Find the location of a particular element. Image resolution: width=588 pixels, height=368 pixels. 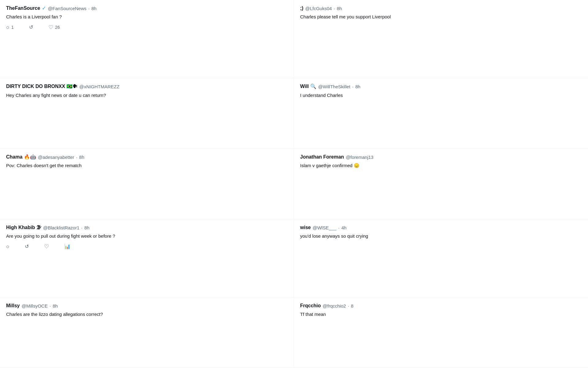

tweet-8-handle: @WlSE___ is located at coordinates (325, 228).